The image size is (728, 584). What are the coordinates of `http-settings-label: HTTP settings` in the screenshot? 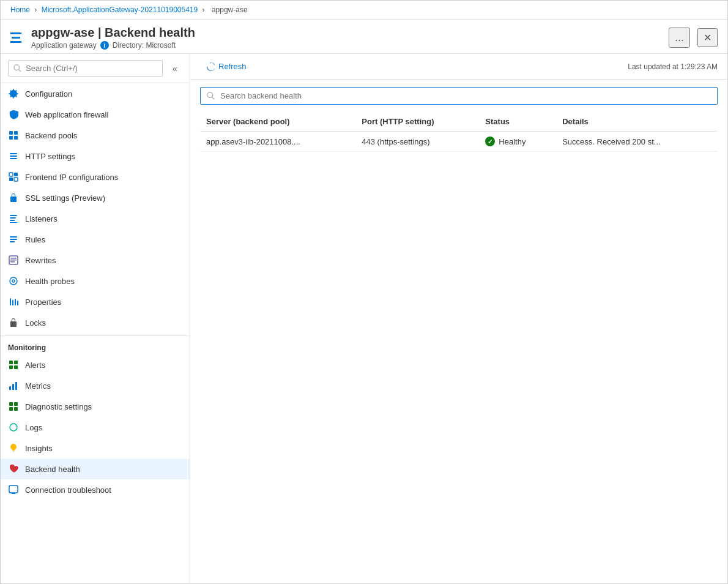 It's located at (50, 157).